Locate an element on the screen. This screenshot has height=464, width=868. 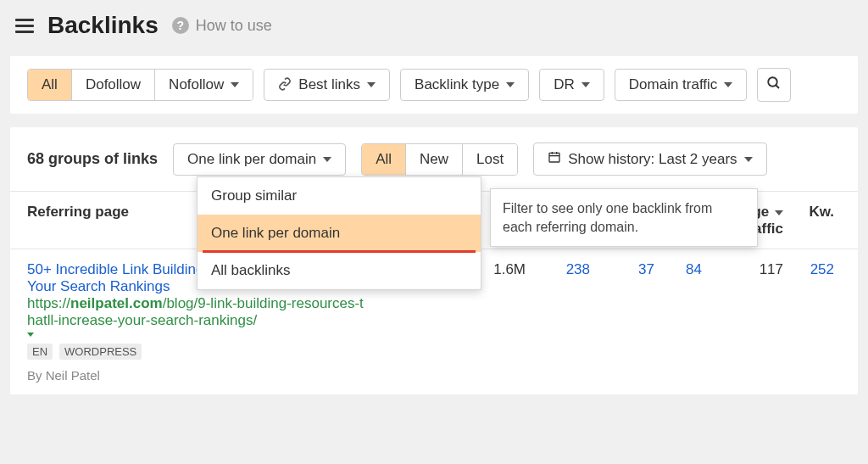
metric-4: 238 is located at coordinates (558, 322).